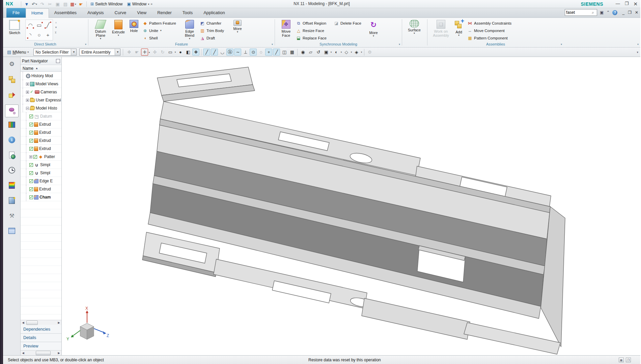 The width and height of the screenshot is (641, 364). Describe the element at coordinates (161, 23) in the screenshot. I see `pattern-feature-button: ◆ Pattern Feature` at that location.